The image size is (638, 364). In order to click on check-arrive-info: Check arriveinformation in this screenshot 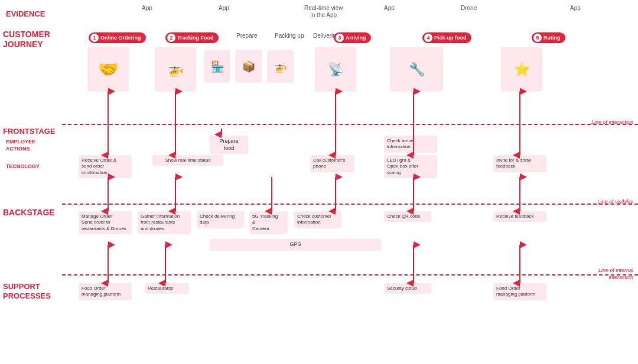, I will do `click(411, 144)`.